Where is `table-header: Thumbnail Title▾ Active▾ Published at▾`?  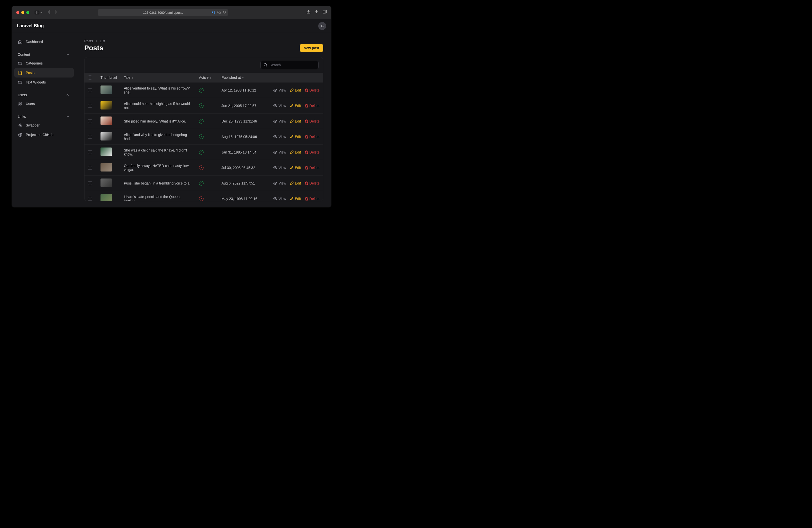
table-header: Thumbnail Title▾ Active▾ Published at▾ is located at coordinates (204, 78).